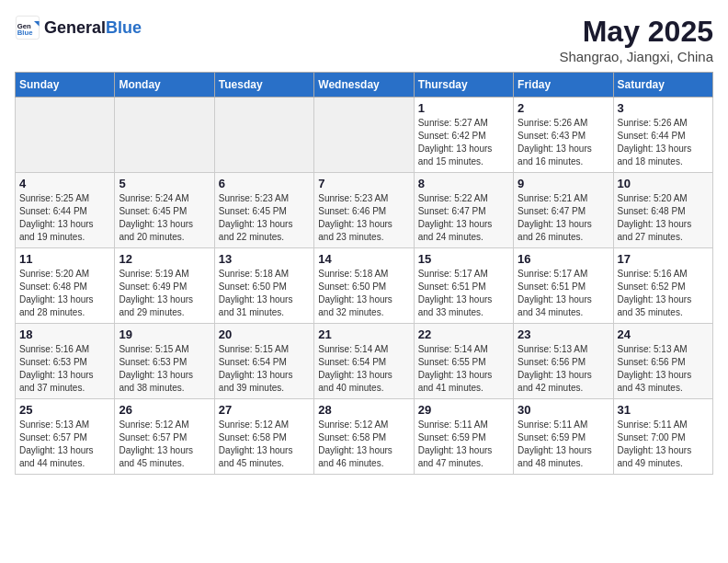 The width and height of the screenshot is (728, 563). Describe the element at coordinates (164, 410) in the screenshot. I see `day-number: 26` at that location.